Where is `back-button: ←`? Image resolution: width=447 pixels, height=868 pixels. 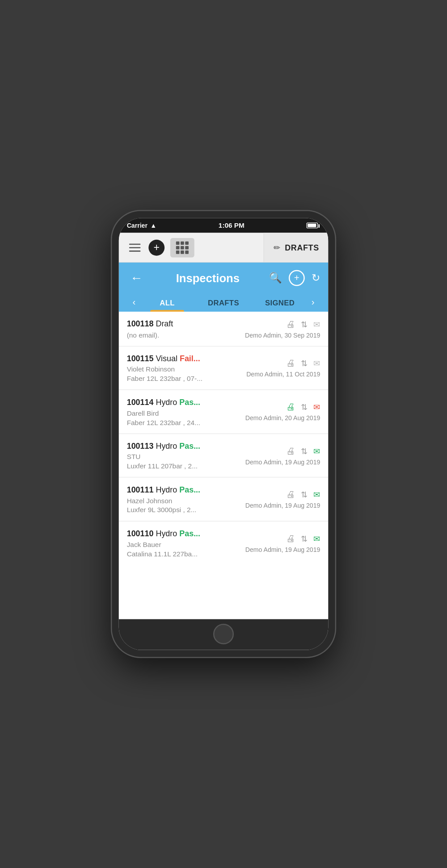
back-button: ← is located at coordinates (137, 278).